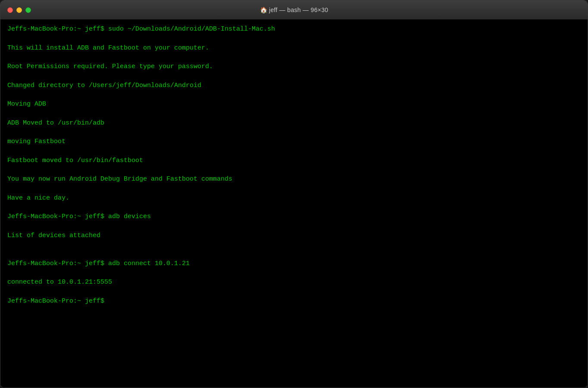 Image resolution: width=588 pixels, height=388 pixels. I want to click on traffic-lights, so click(19, 10).